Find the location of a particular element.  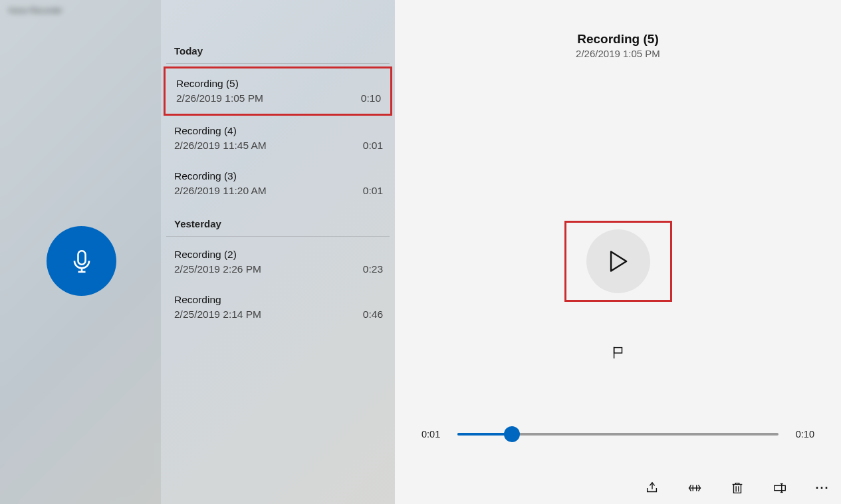

trim-icon is located at coordinates (695, 488).